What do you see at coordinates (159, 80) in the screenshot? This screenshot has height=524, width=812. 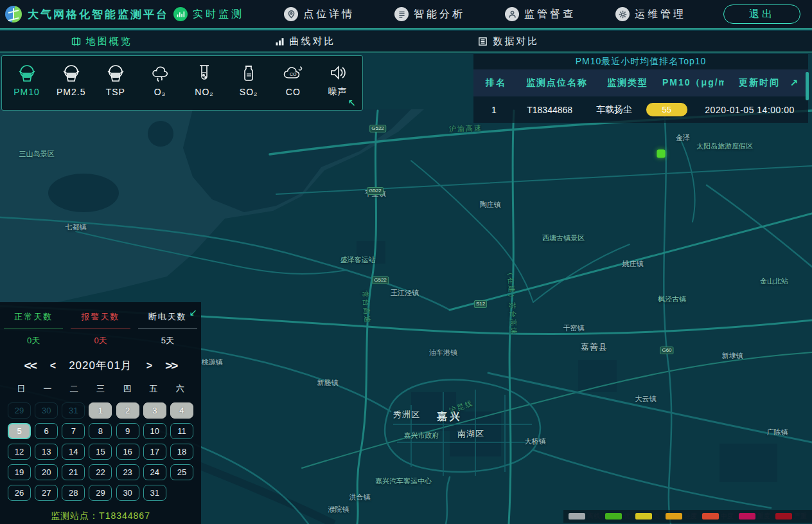 I see `pollutant-o3: O₃` at bounding box center [159, 80].